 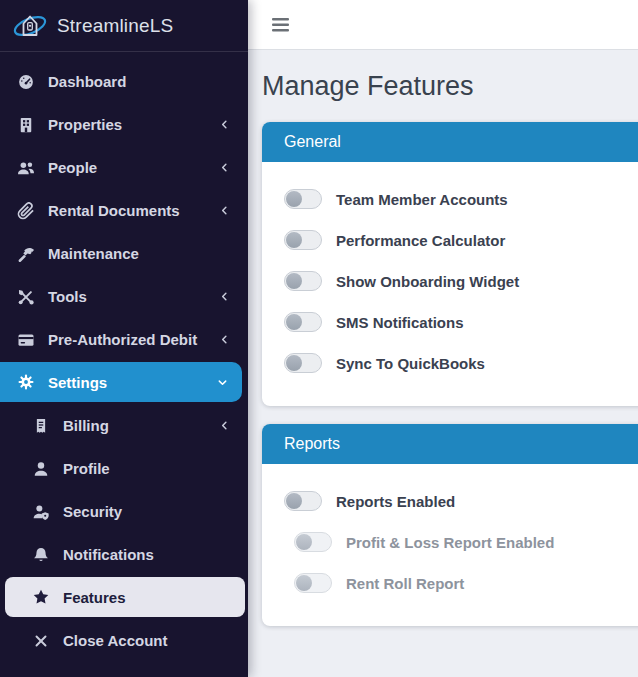 What do you see at coordinates (26, 168) in the screenshot?
I see `users-icon` at bounding box center [26, 168].